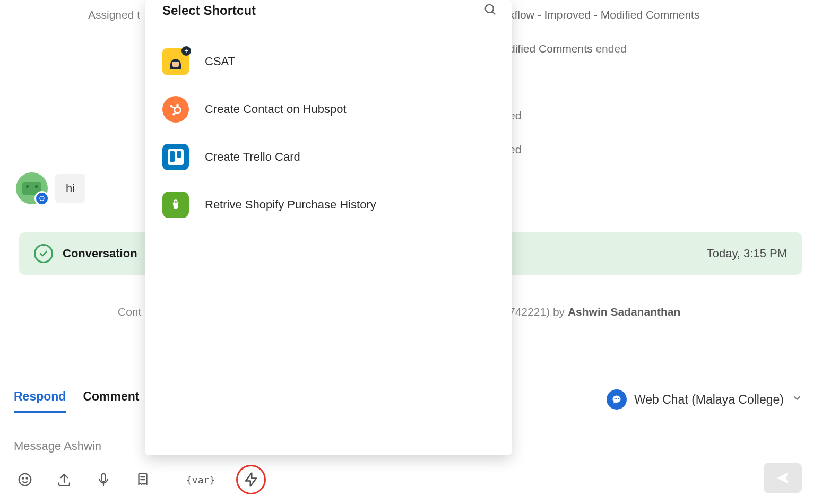  Describe the element at coordinates (328, 62) in the screenshot. I see `shortcut-item-csat: + CSAT` at that location.